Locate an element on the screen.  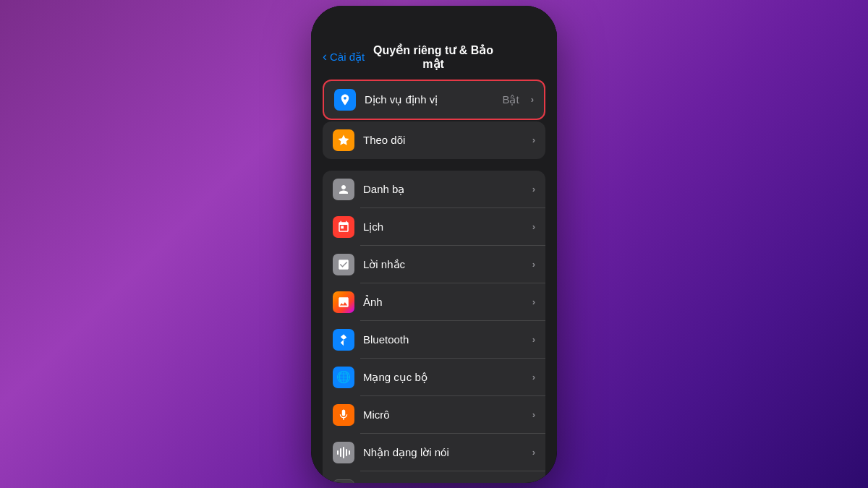
speech-row: Nhận dạng lời nói › is located at coordinates (434, 453).